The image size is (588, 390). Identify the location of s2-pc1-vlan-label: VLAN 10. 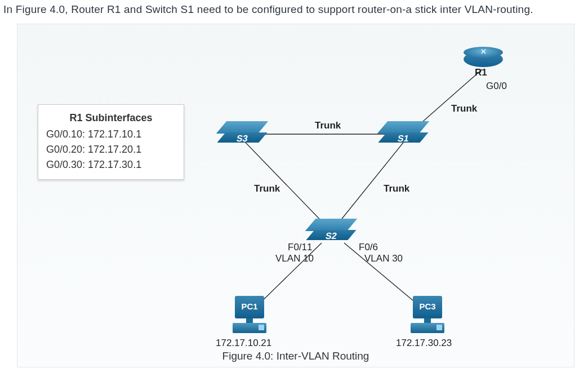
(295, 259).